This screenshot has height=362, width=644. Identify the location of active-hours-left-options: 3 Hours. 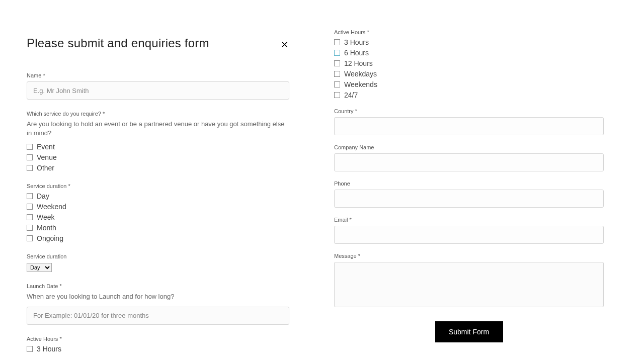
(158, 349).